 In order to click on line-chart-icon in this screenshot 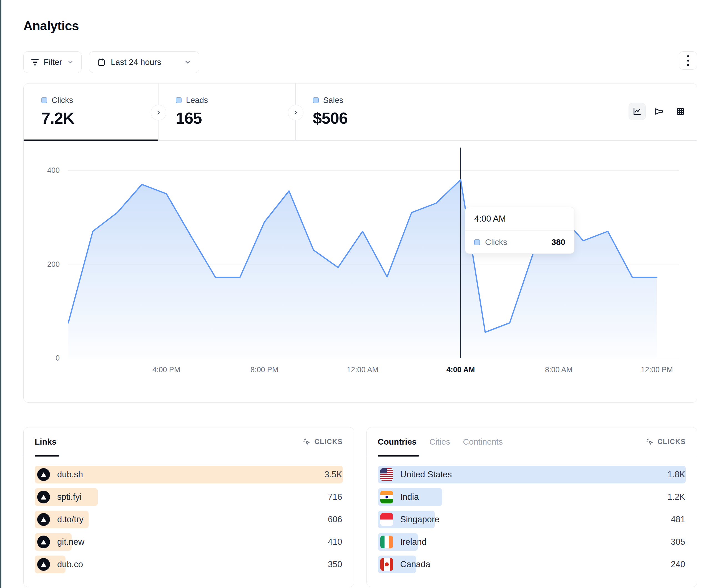, I will do `click(637, 112)`.